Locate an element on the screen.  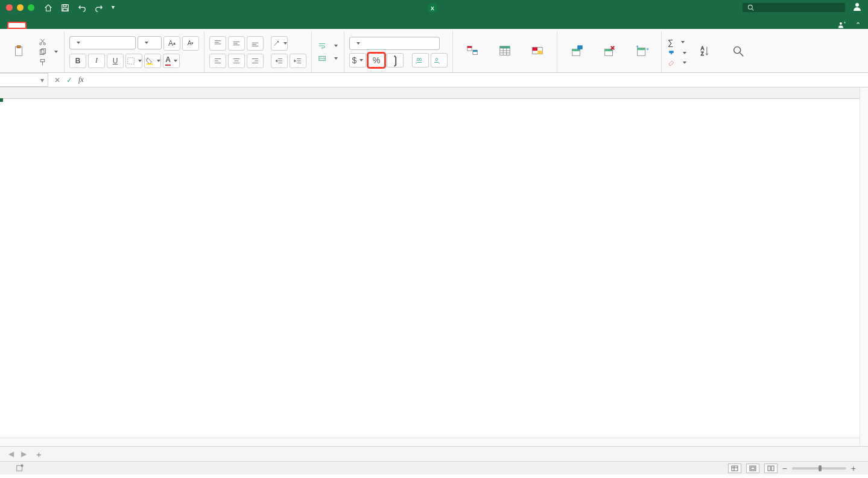
vertical-scrollbar is located at coordinates (864, 266).